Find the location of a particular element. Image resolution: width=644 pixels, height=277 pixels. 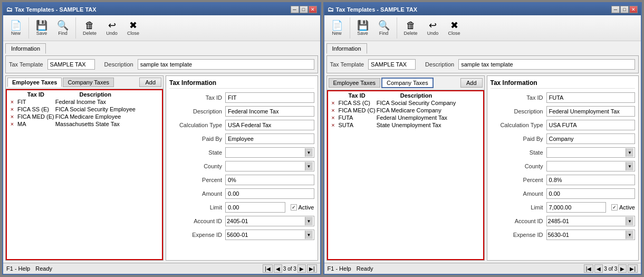

table-row: × SUTA State Unemployment Tax is located at coordinates (392, 125).